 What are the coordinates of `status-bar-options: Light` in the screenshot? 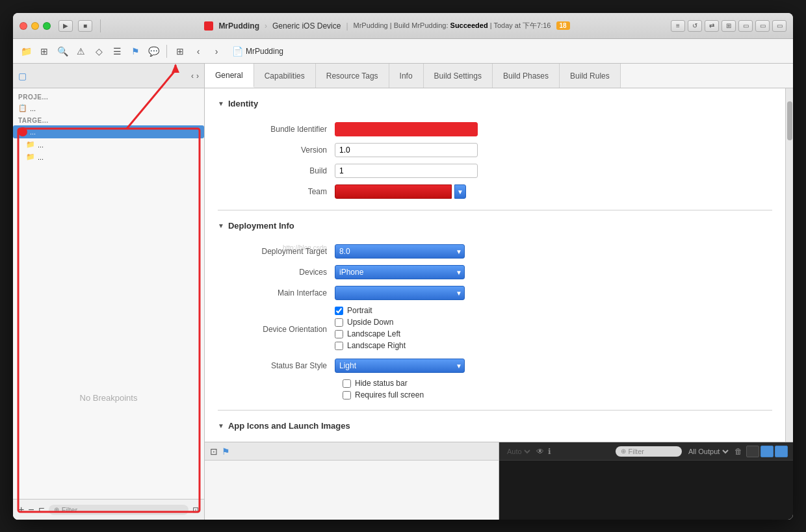 It's located at (400, 366).